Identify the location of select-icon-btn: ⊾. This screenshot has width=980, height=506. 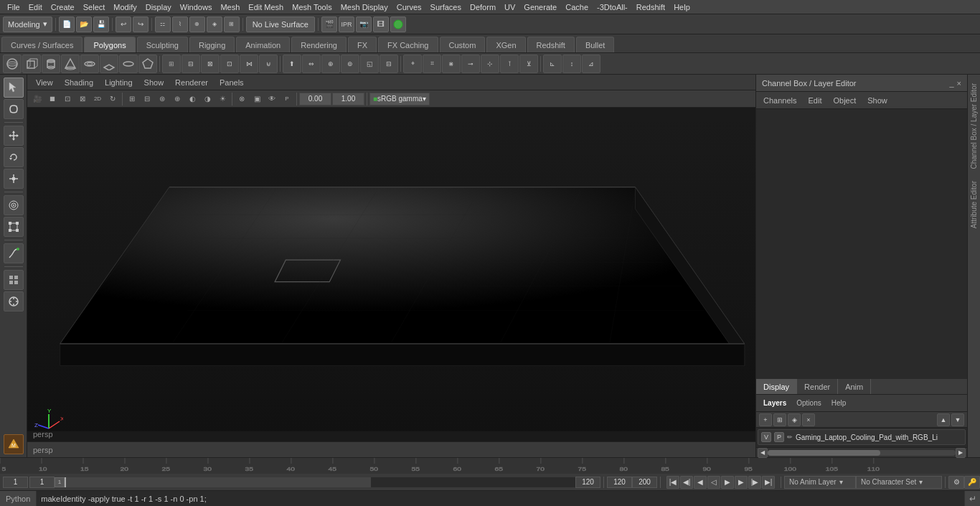
(552, 64).